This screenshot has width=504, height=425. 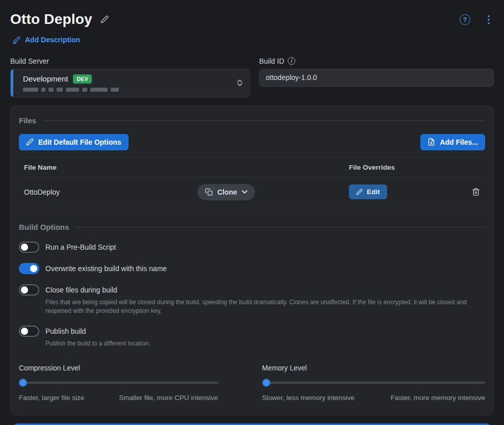 I want to click on build-id-label: Build ID i, so click(x=376, y=61).